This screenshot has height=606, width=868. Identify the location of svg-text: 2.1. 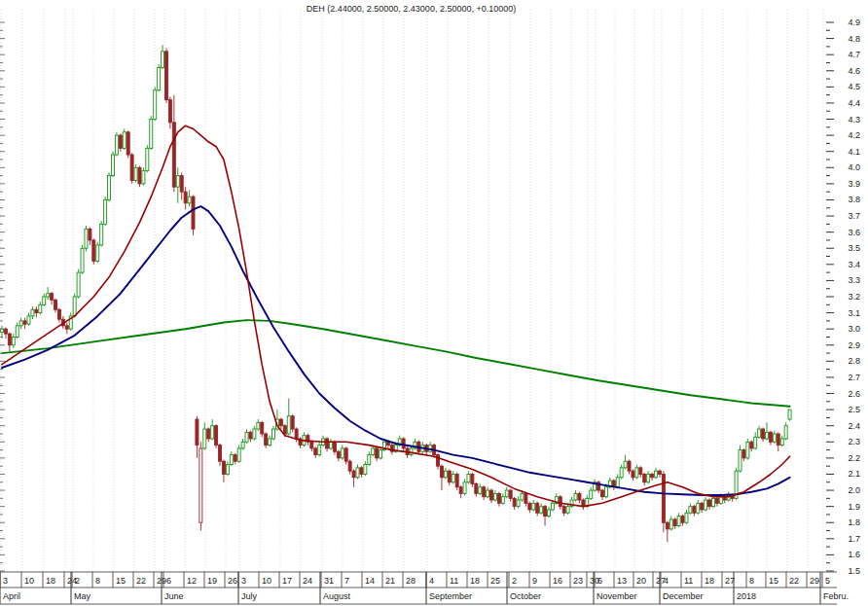
(854, 474).